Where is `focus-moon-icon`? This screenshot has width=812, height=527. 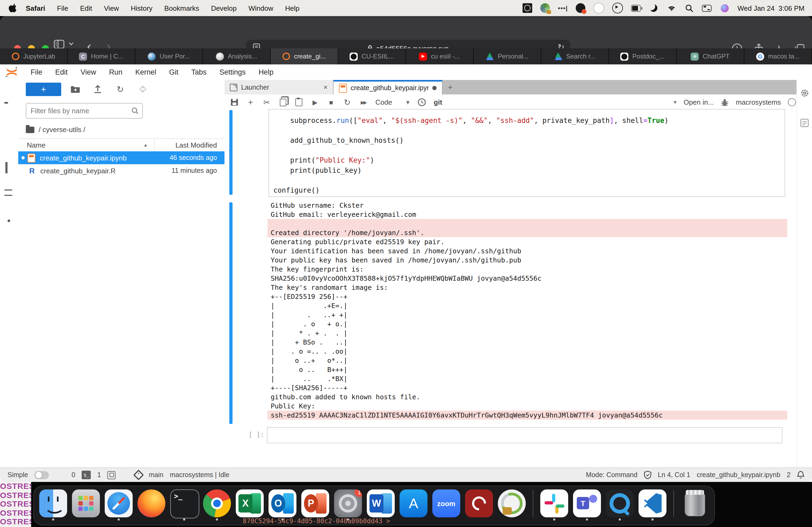 focus-moon-icon is located at coordinates (654, 8).